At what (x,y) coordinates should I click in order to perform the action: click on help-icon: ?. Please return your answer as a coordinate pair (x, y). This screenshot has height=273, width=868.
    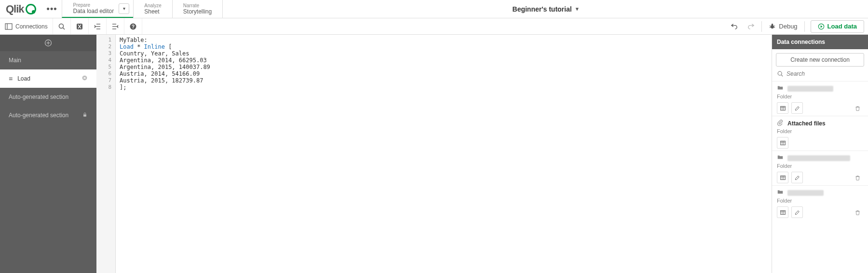
    Looking at the image, I should click on (133, 27).